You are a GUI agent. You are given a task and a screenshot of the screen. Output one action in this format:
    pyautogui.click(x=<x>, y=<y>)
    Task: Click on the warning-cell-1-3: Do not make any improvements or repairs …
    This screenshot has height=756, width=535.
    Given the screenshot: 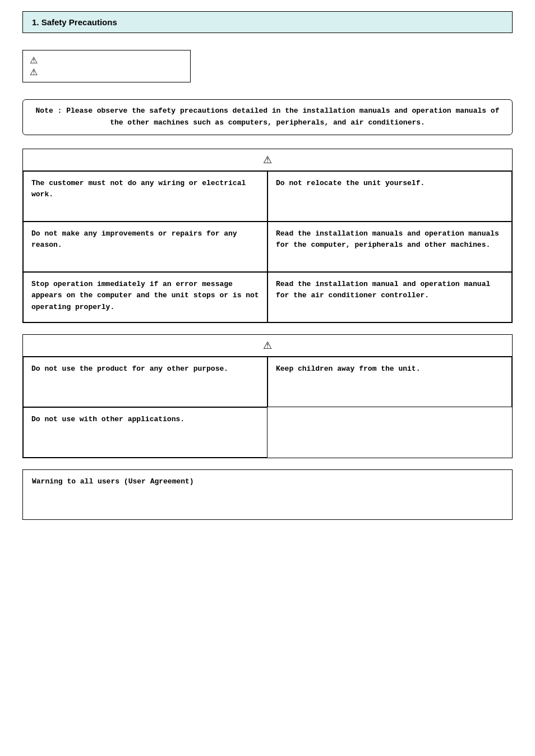 What is the action you would take?
    pyautogui.click(x=145, y=247)
    